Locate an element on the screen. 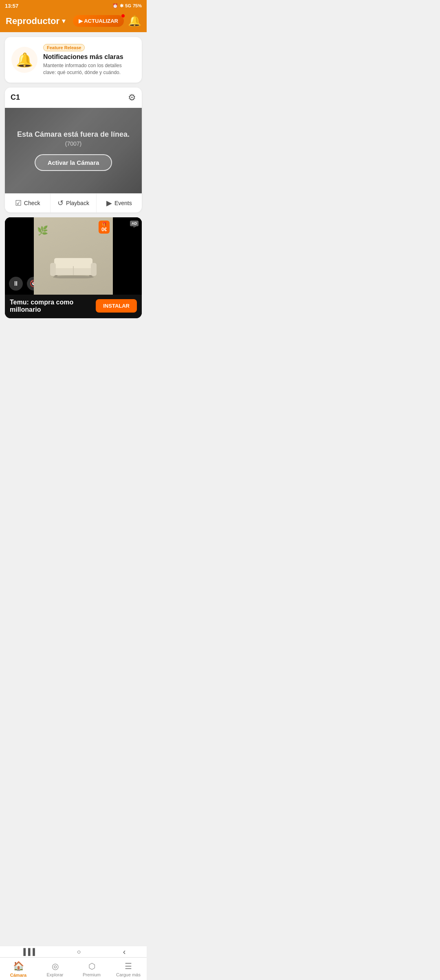 Image resolution: width=440 pixels, height=980 pixels. ad-label: AD is located at coordinates (134, 223).